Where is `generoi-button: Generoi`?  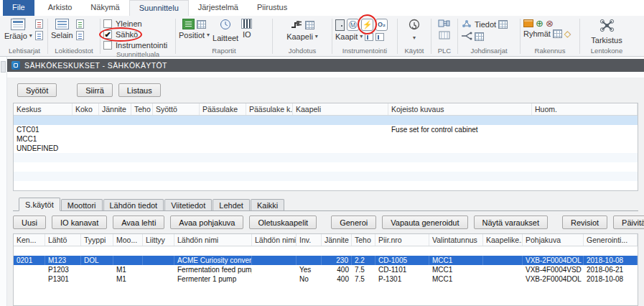 generoi-button: Generoi is located at coordinates (353, 223).